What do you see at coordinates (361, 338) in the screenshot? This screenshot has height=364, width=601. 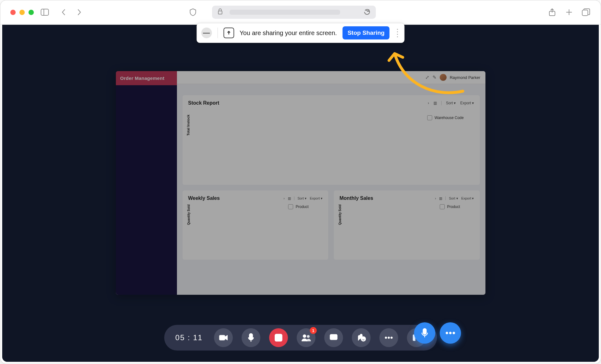 I see `reactions-button` at bounding box center [361, 338].